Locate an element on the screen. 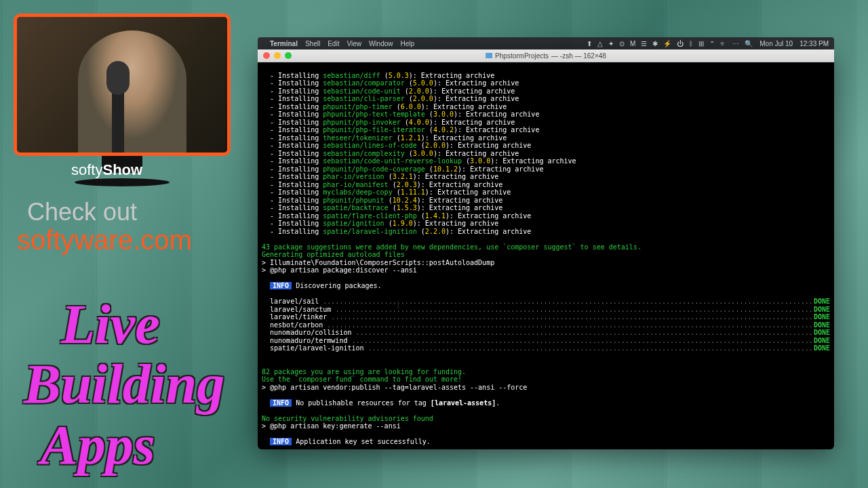  discovered-package-row: nunomaduro/collision ...................… is located at coordinates (546, 333).